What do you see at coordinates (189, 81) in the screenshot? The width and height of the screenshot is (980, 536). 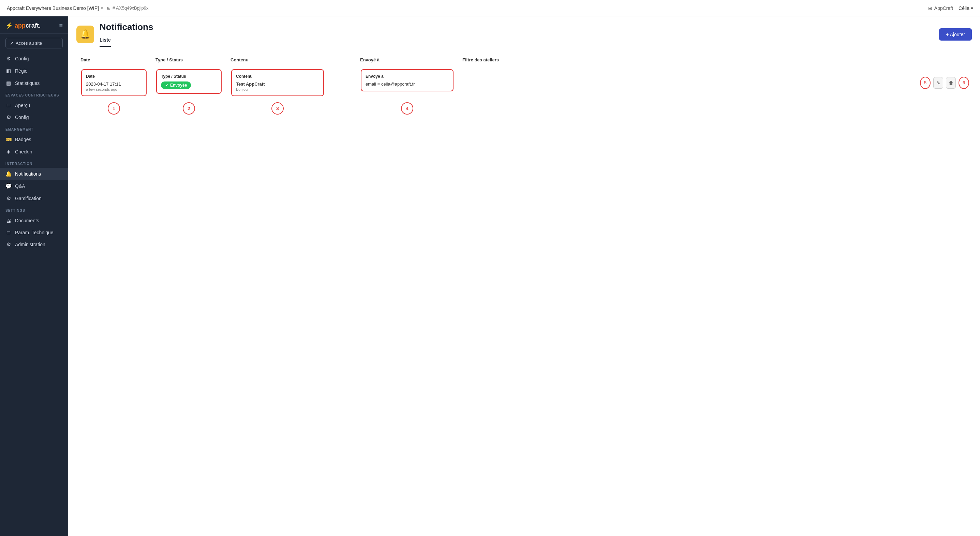 I see `type-status-card: Type / Status ✓ Envoyée` at bounding box center [189, 81].